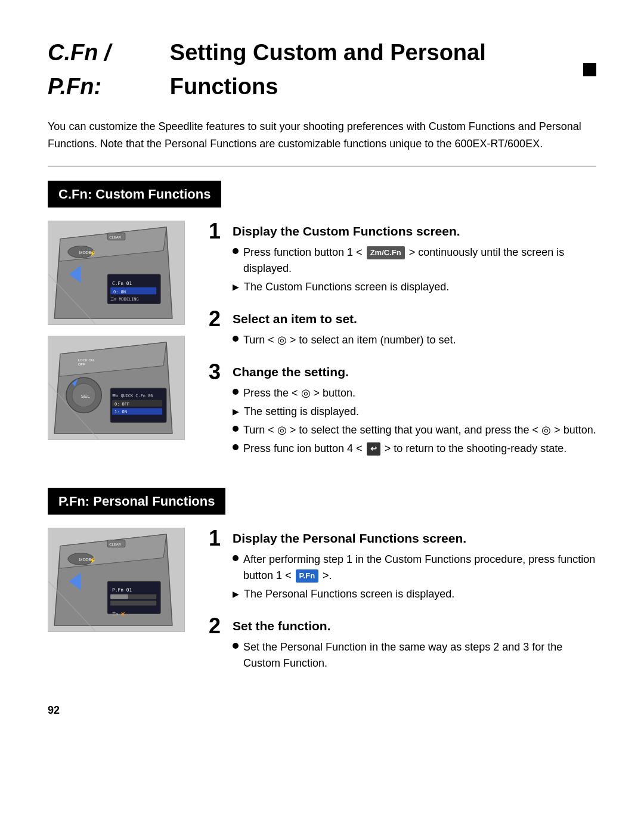 This screenshot has width=644, height=833. What do you see at coordinates (414, 340) in the screenshot?
I see `cfn-step-2-bullet-1: Turn < ◎ > to select an item (number) to…` at bounding box center [414, 340].